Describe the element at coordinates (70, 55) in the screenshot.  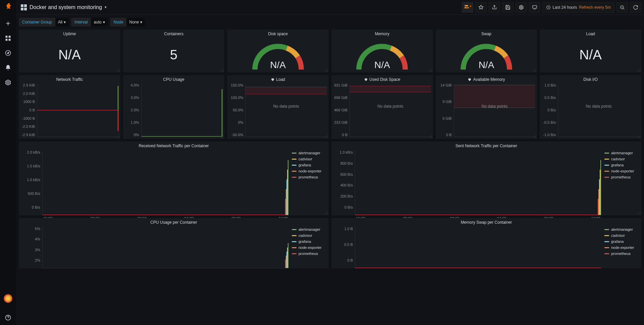
I see `stat-value: N/A` at that location.